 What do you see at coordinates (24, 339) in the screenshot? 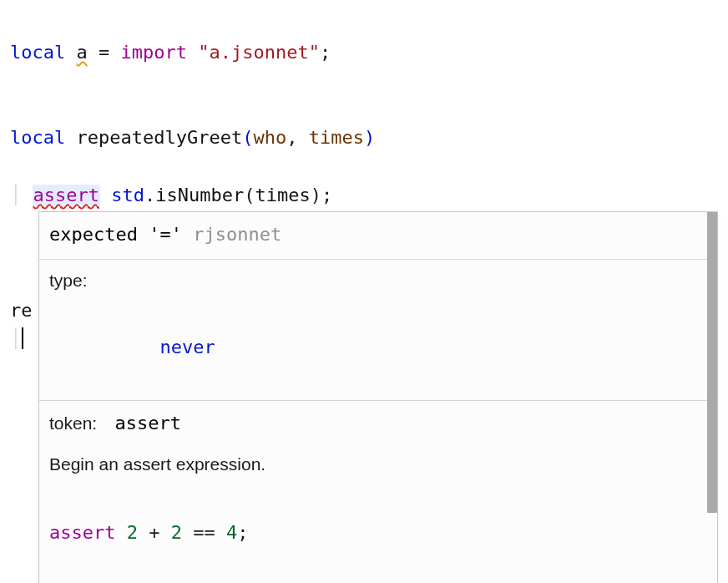
I see `gutter-cursor-line: │` at bounding box center [24, 339].